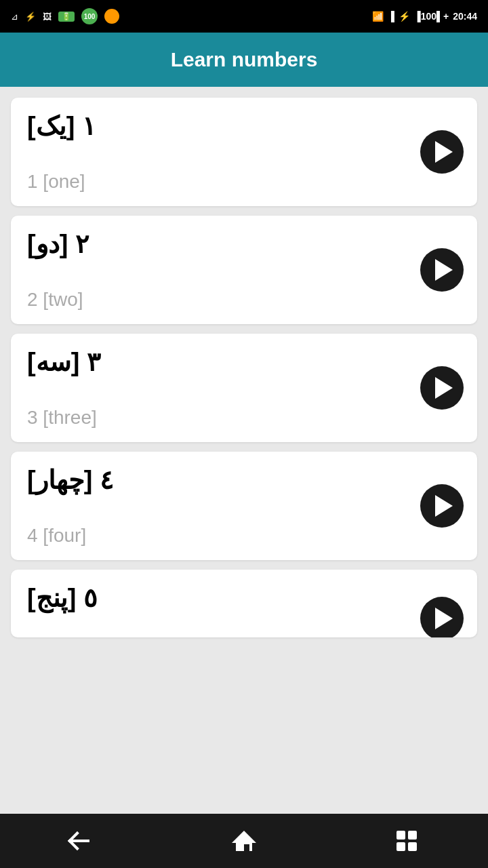  Describe the element at coordinates (244, 846) in the screenshot. I see `home-body-icon` at that location.